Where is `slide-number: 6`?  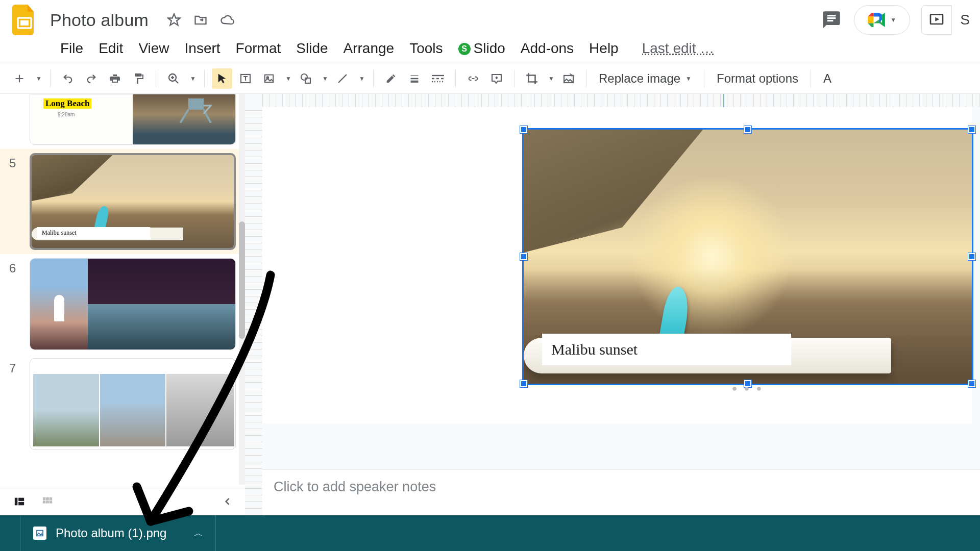 slide-number: 6 is located at coordinates (19, 267).